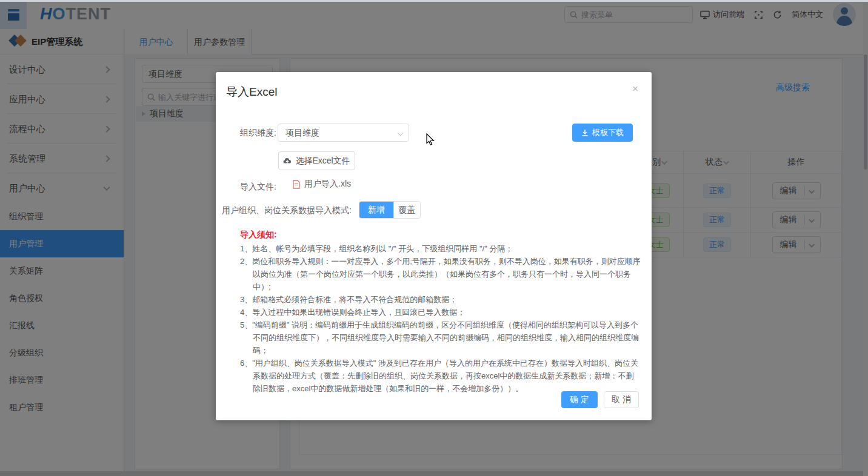 The width and height of the screenshot is (868, 476). I want to click on org-dimension-select: 项目维度, so click(343, 133).